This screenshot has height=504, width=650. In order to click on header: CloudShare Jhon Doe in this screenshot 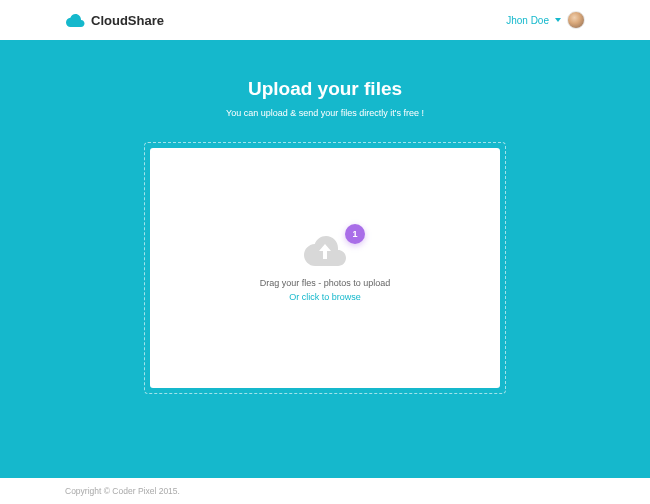, I will do `click(325, 20)`.